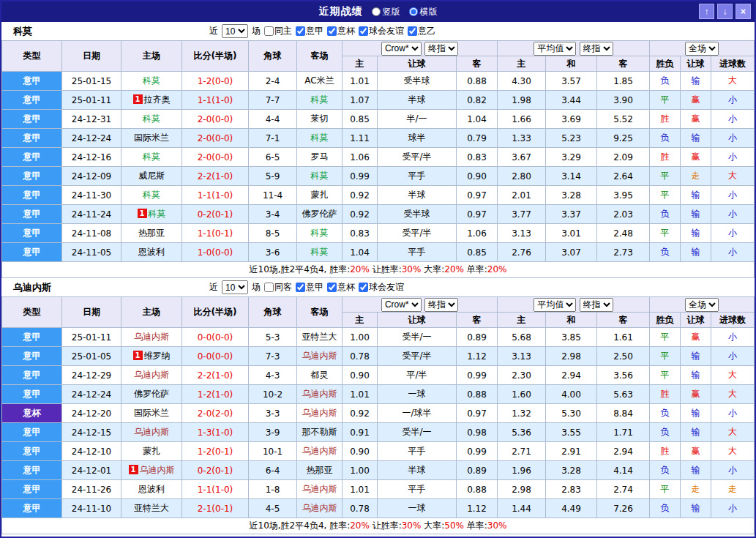 The height and width of the screenshot is (538, 756). What do you see at coordinates (522, 395) in the screenshot?
I see `avg-home-cell: 1.60` at bounding box center [522, 395].